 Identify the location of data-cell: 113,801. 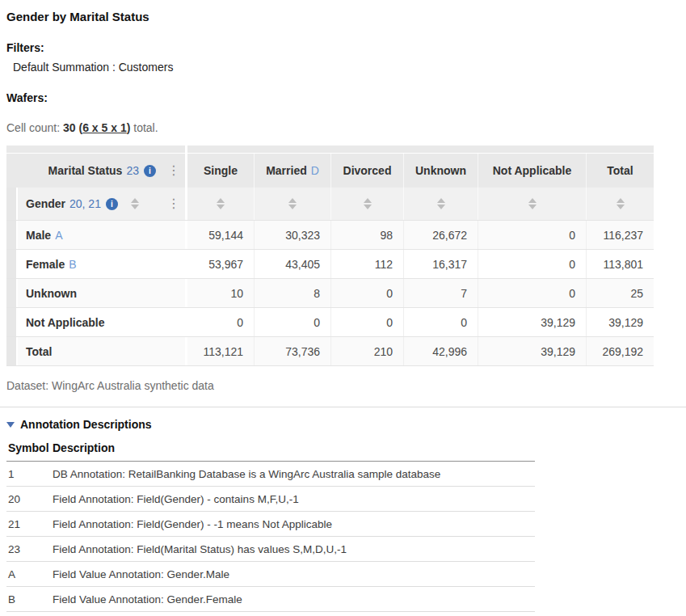
(620, 264).